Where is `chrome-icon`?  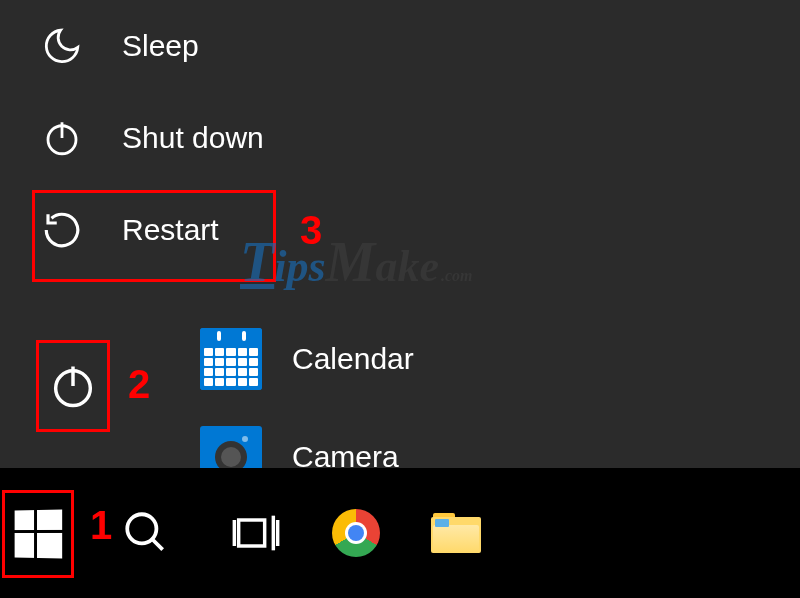 chrome-icon is located at coordinates (356, 533).